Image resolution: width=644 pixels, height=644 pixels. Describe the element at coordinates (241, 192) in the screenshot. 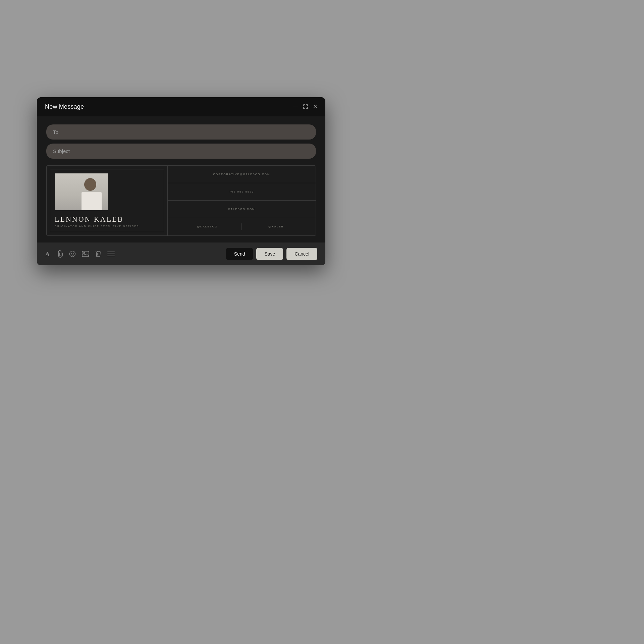

I see `card-phone-row: 762-982-8873` at that location.